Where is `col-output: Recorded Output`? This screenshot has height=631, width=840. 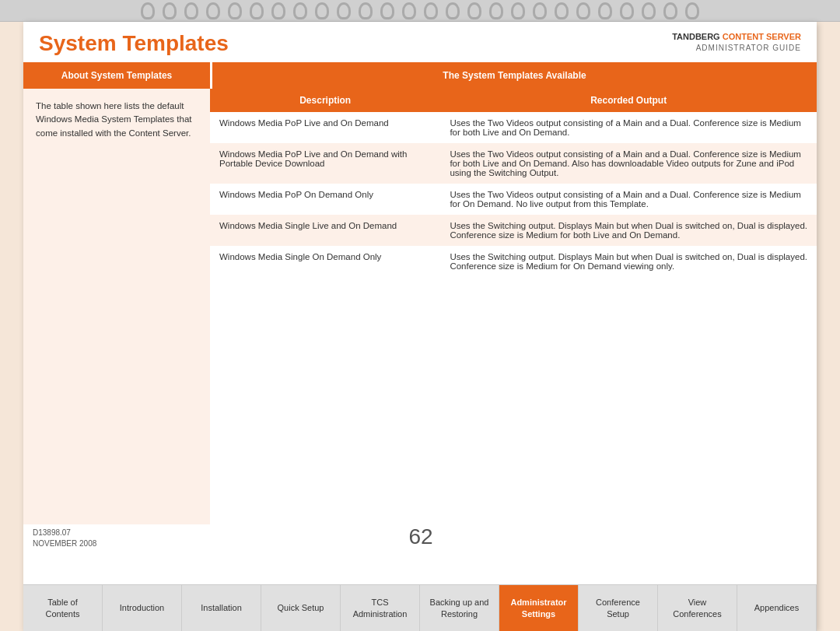 col-output: Recorded Output is located at coordinates (628, 100).